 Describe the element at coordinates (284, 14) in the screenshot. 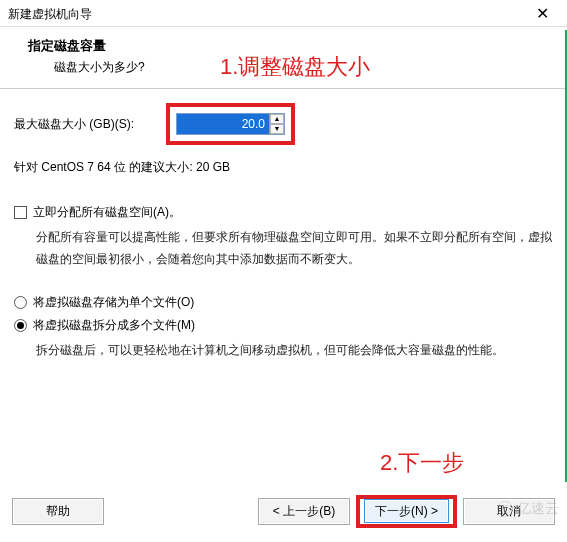

I see `titlebar: 新建虚拟机向导 ✕` at that location.